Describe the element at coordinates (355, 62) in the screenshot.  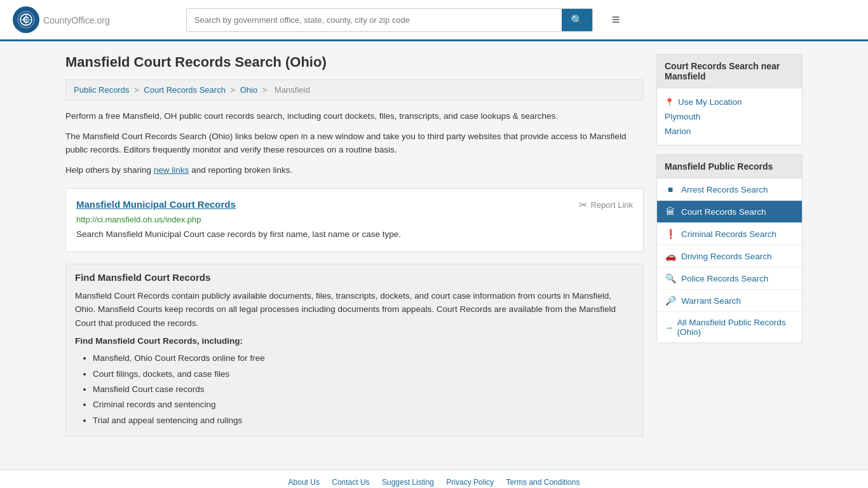
I see `page-title: Mansfield Court Records Search (Ohio)` at that location.